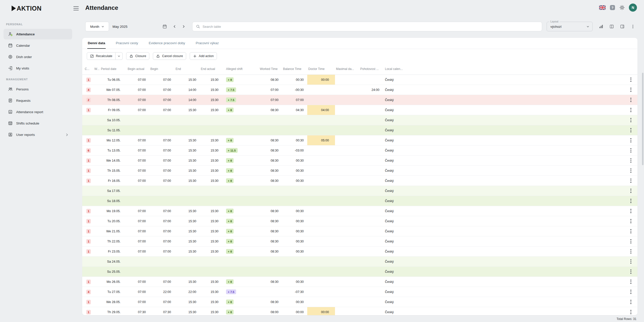 This screenshot has height=322, width=644. Describe the element at coordinates (347, 80) in the screenshot. I see `cell-maximal-day` at that location.